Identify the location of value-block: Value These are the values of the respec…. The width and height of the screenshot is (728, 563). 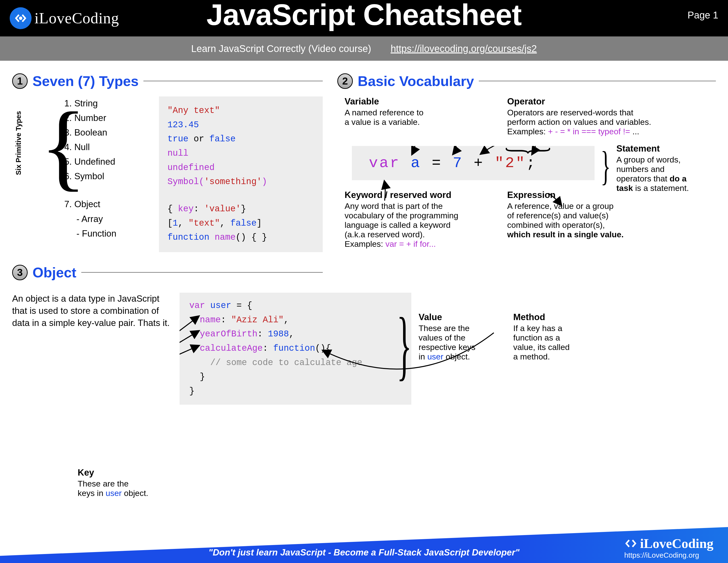
(459, 358).